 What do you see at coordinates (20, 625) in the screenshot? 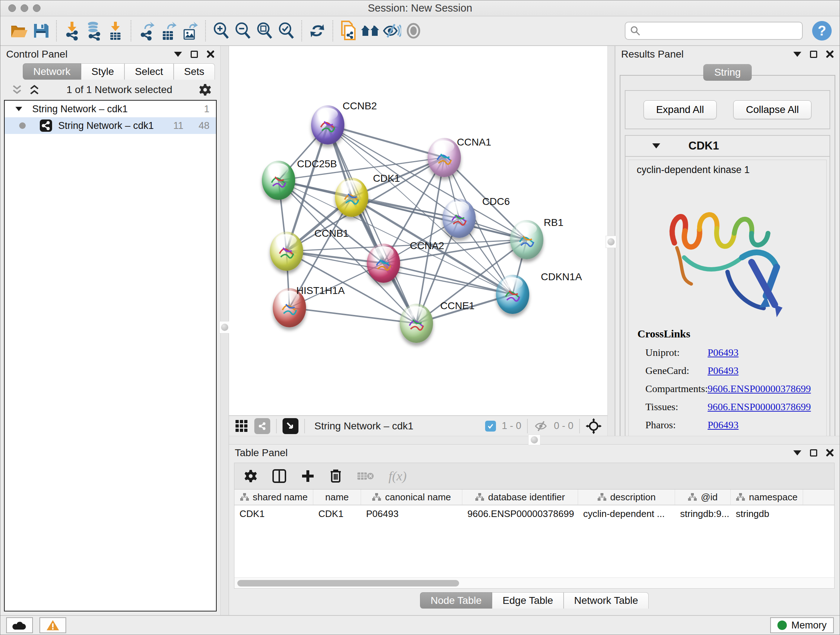
I see `cloud-status-button` at bounding box center [20, 625].